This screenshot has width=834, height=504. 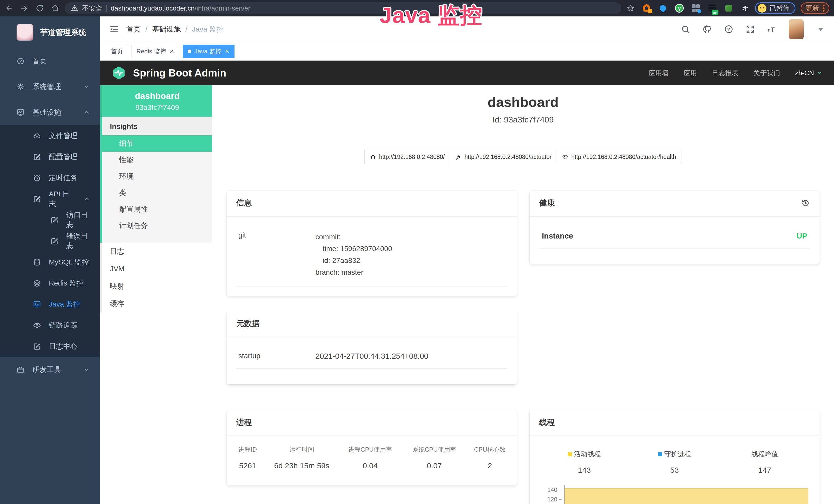 What do you see at coordinates (729, 29) in the screenshot?
I see `help-icon` at bounding box center [729, 29].